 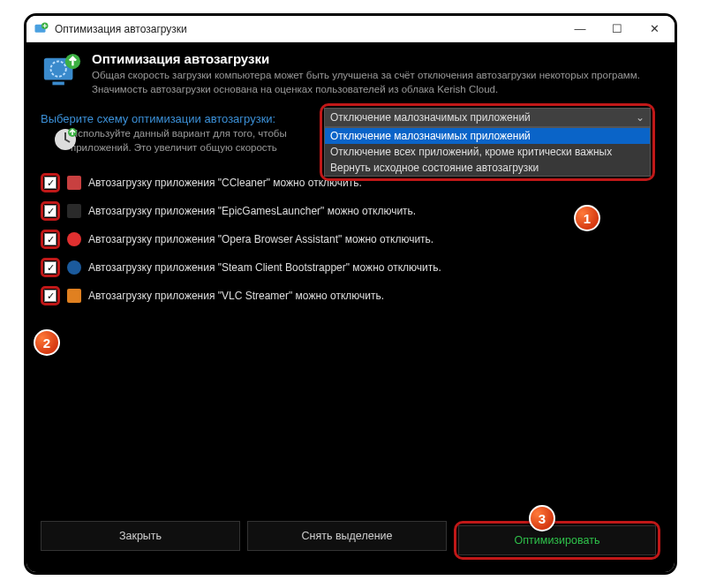 I want to click on maximize-button: ☐, so click(x=617, y=29).